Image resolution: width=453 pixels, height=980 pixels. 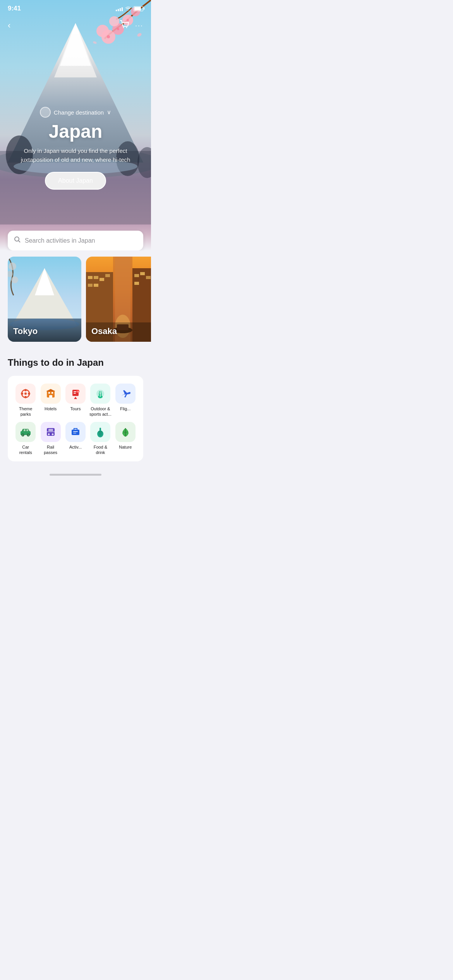 What do you see at coordinates (76, 475) in the screenshot?
I see `home-indicator-area` at bounding box center [76, 475].